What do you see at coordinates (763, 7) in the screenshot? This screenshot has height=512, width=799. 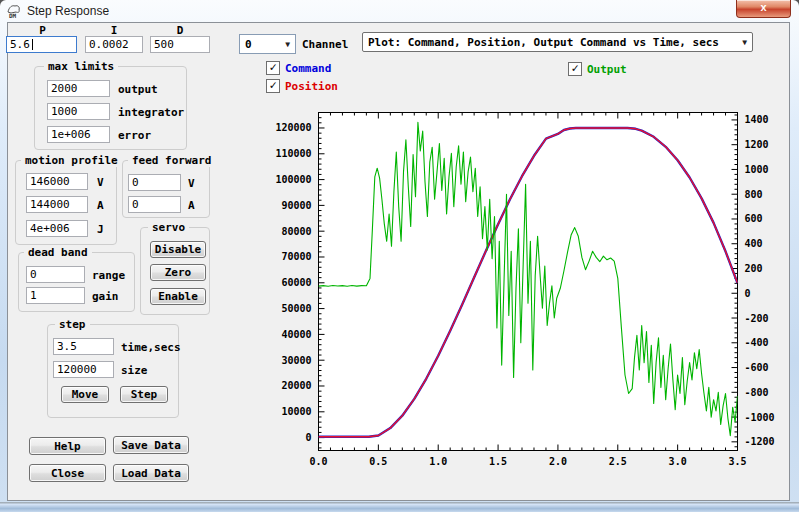 I see `close-icon: x` at bounding box center [763, 7].